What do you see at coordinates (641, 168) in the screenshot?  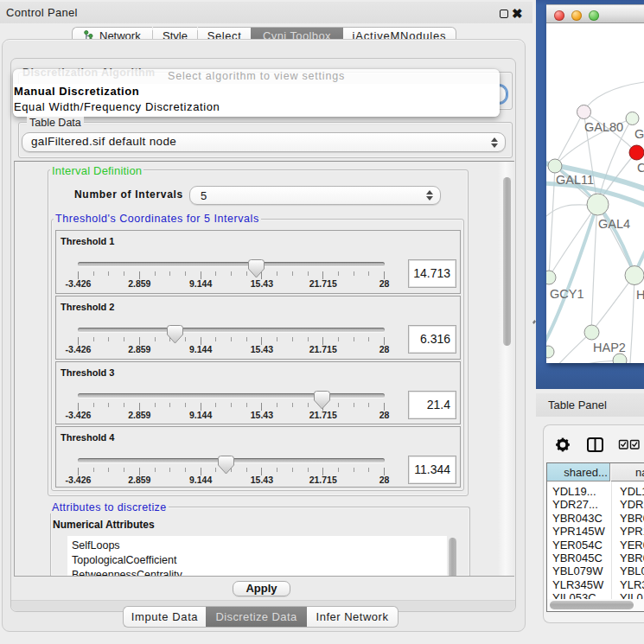 I see `svg-text: C` at bounding box center [641, 168].